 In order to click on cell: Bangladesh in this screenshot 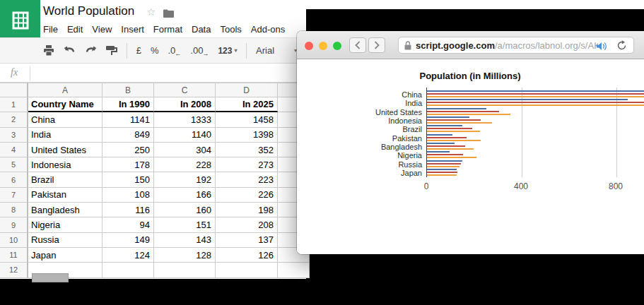, I will do `click(65, 210)`.